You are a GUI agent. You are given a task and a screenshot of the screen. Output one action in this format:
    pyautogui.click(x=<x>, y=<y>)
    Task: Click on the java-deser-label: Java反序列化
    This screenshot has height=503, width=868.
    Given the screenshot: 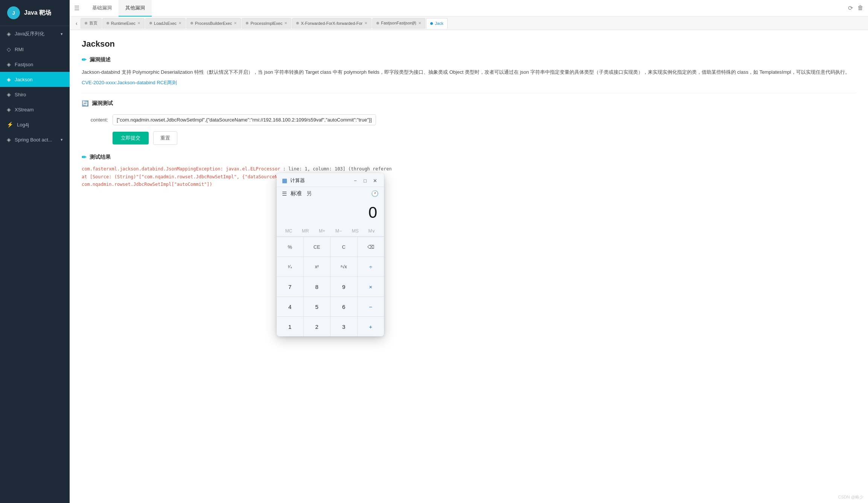 What is the action you would take?
    pyautogui.click(x=29, y=34)
    